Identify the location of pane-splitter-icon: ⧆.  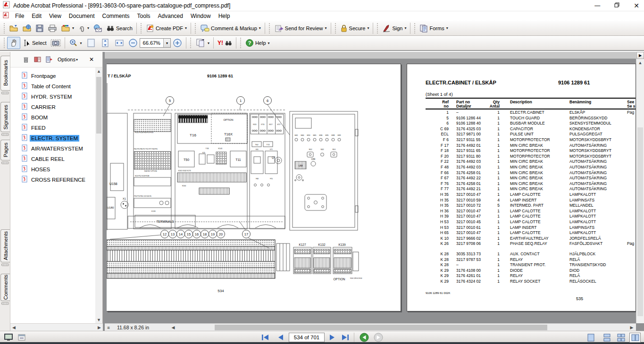
(109, 327).